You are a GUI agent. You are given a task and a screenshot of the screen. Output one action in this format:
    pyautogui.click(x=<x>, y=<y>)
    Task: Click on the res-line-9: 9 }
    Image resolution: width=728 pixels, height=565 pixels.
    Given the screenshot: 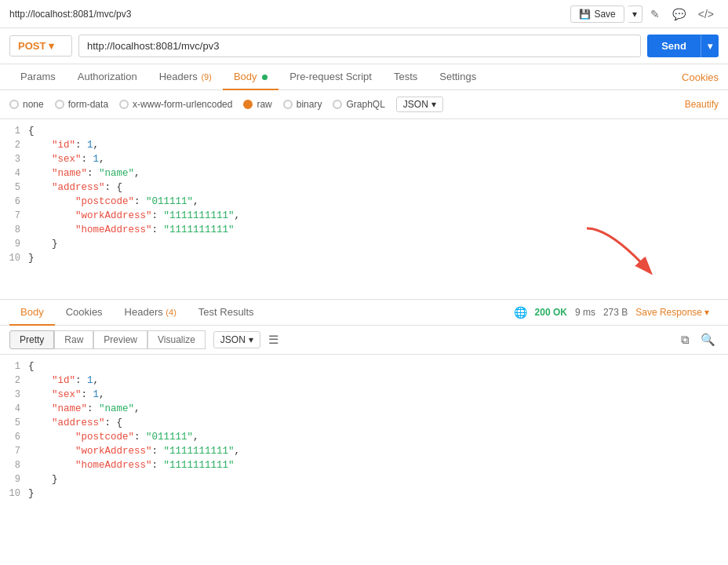 What is the action you would take?
    pyautogui.click(x=364, y=481)
    